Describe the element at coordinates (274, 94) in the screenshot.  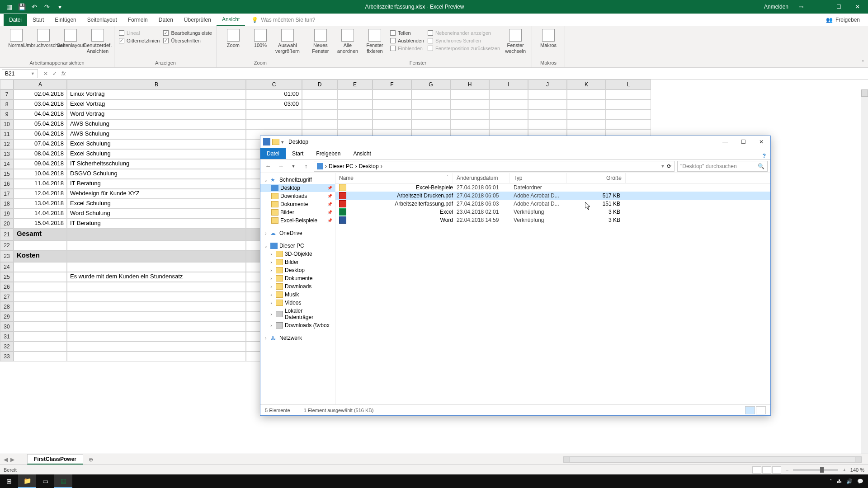
I see `cell: 01:00` at that location.